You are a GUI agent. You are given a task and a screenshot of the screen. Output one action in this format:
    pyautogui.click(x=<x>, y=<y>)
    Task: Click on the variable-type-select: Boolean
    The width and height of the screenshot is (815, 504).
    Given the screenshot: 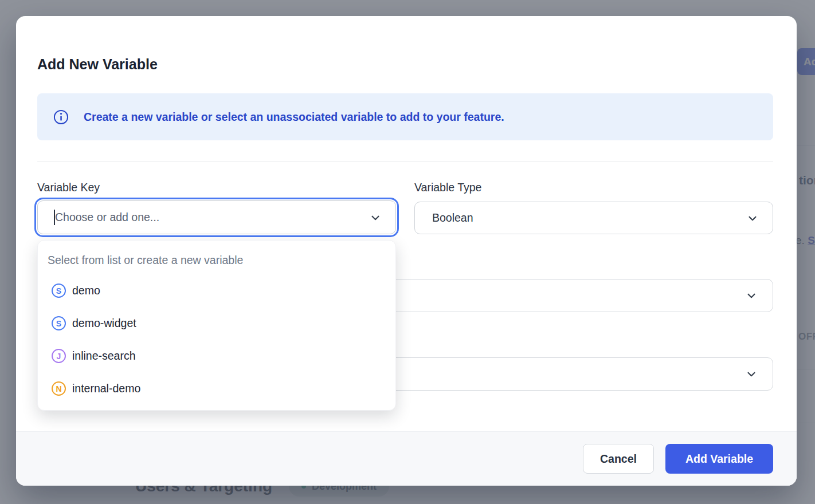 What is the action you would take?
    pyautogui.click(x=594, y=218)
    